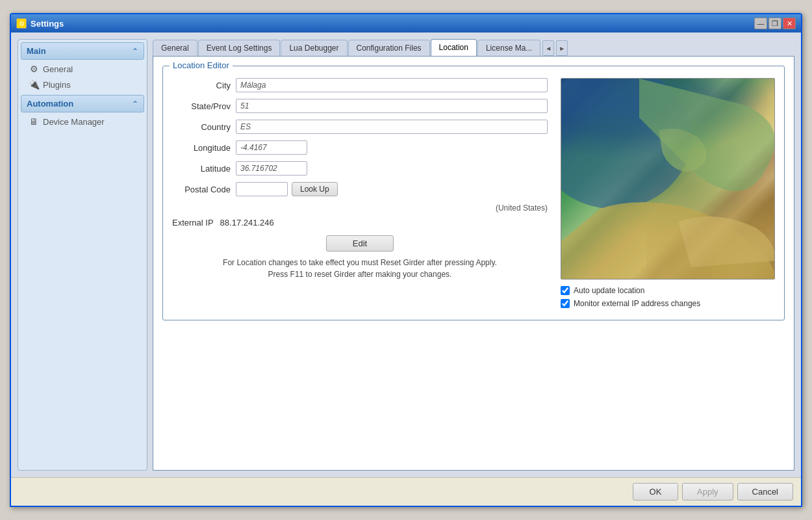 The image size is (812, 520). I want to click on monitor-ip-row: Monitor external IP address changes, so click(668, 304).